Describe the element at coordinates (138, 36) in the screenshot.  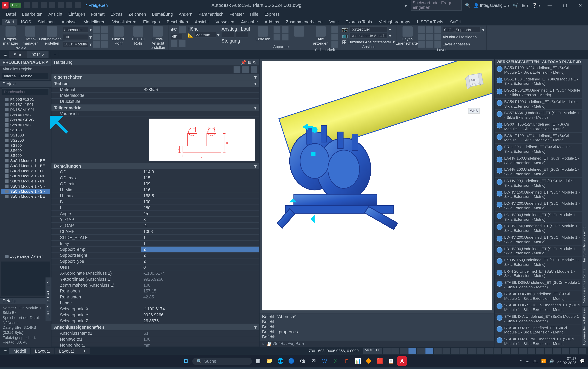
I see `pcf-zu-rohr-button: PCF zu Rohr` at that location.